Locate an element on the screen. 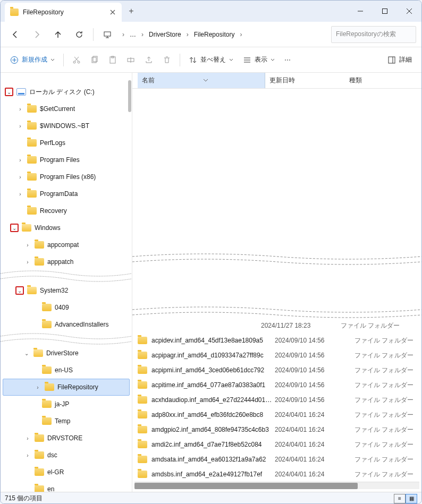 The image size is (422, 504). h-scrollbar is located at coordinates (277, 485).